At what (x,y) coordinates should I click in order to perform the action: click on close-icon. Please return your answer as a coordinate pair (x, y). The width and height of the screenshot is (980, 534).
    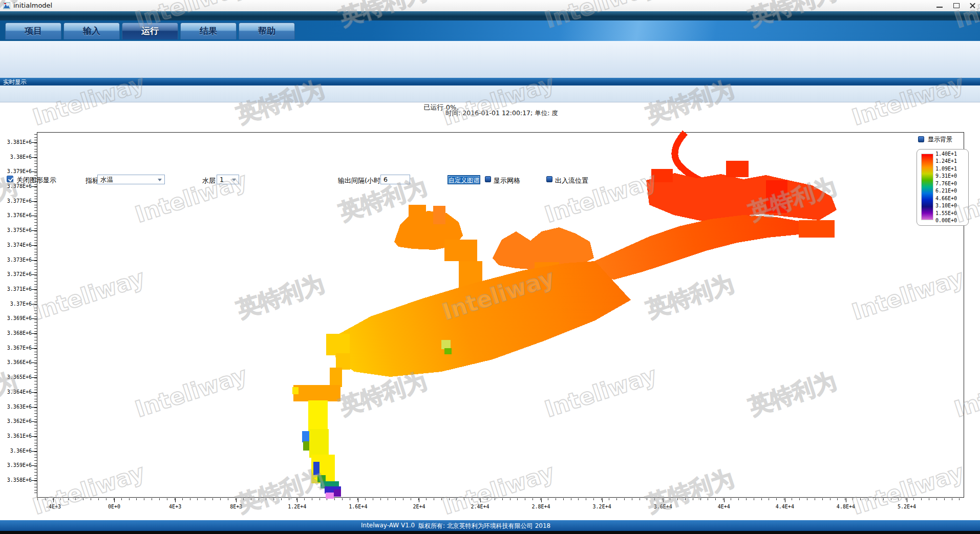
    Looking at the image, I should click on (972, 6).